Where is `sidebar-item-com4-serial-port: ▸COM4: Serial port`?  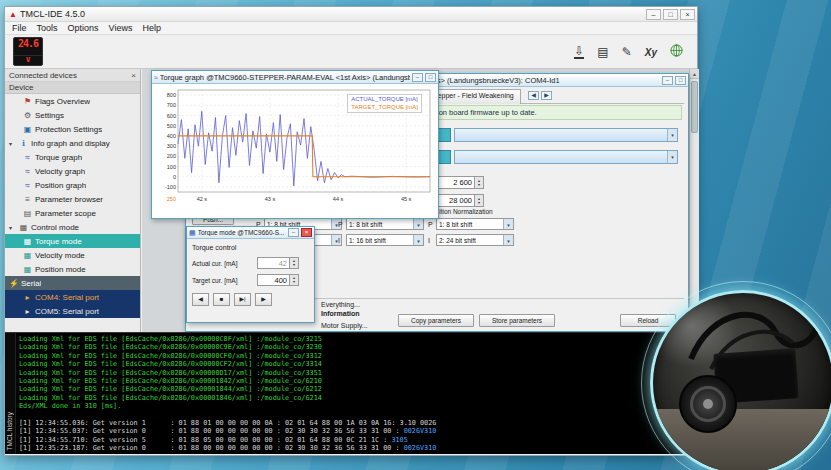 sidebar-item-com4-serial-port: ▸COM4: Serial port is located at coordinates (72, 297).